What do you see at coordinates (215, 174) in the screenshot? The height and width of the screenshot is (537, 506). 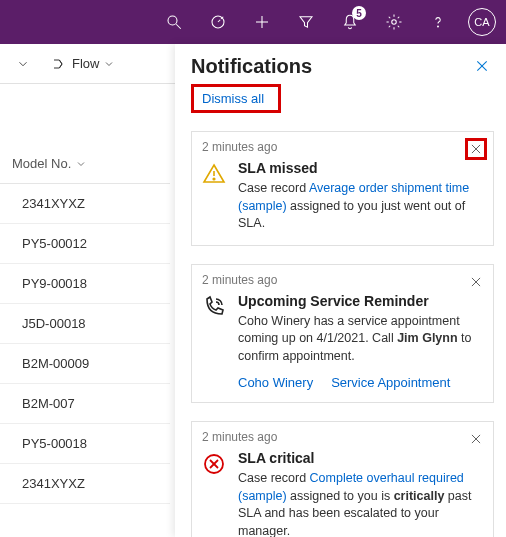 I see `warning-icon` at bounding box center [215, 174].